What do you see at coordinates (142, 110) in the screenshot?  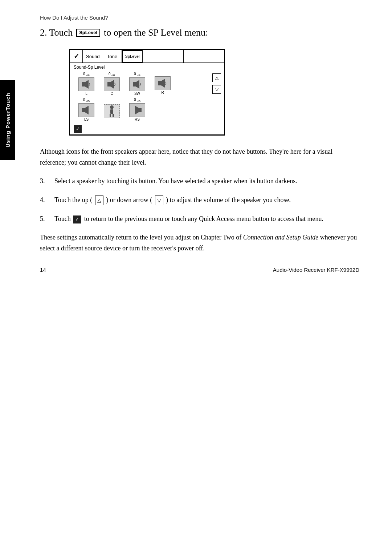 I see `bottom-speakers-row: 0 dB LS` at bounding box center [142, 110].